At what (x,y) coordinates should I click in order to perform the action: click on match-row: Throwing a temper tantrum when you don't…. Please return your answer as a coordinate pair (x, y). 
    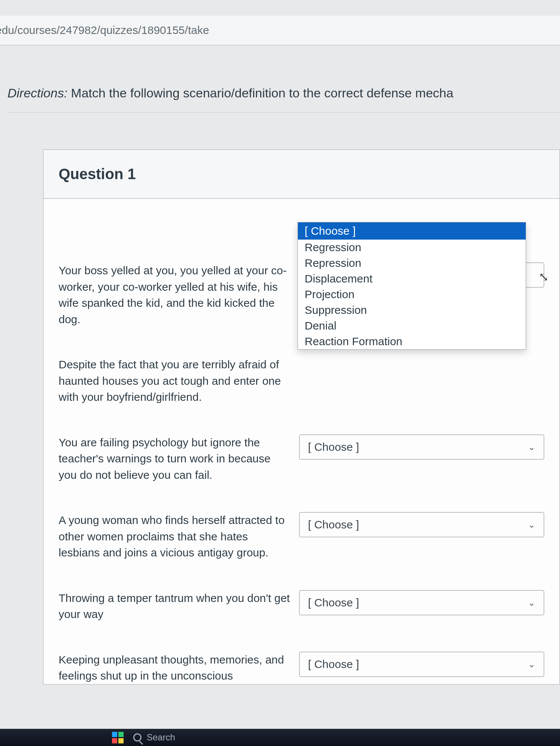
    Looking at the image, I should click on (302, 606).